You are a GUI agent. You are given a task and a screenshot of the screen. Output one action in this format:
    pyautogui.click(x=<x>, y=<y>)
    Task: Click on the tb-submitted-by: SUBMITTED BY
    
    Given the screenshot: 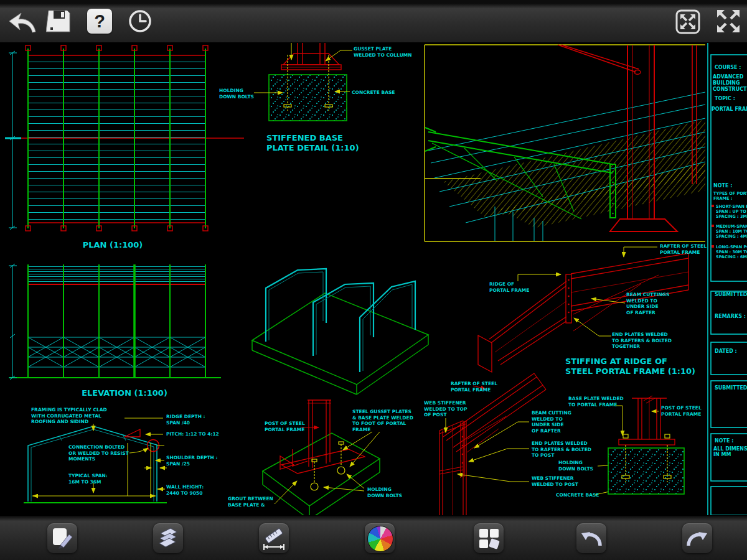 What is the action you would take?
    pyautogui.click(x=731, y=388)
    